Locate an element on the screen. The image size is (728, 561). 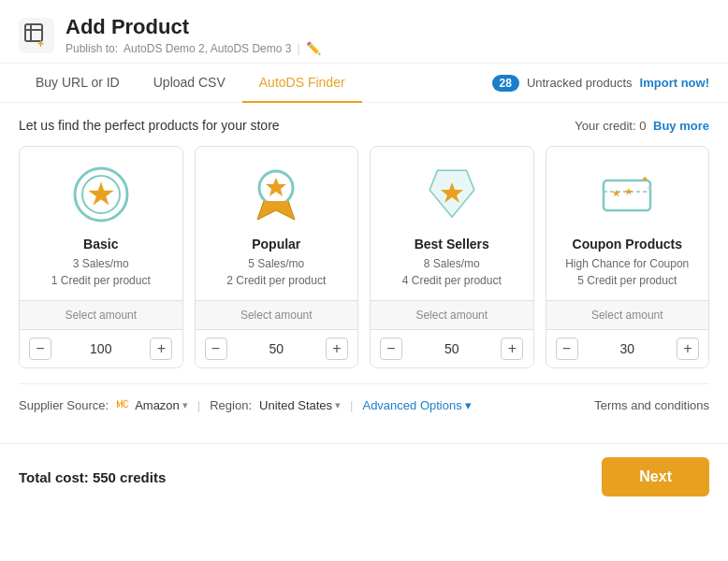
popular-card-name: Popular is located at coordinates (276, 244).